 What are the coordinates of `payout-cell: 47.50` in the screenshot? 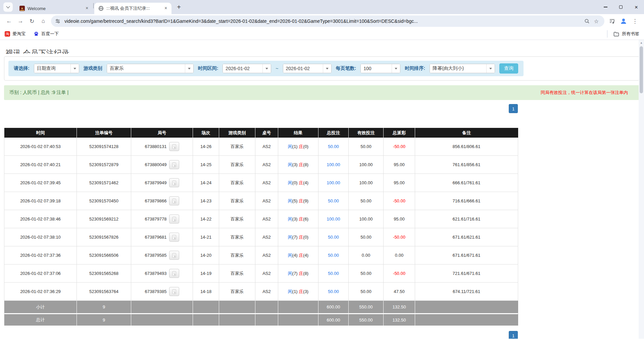 It's located at (399, 292).